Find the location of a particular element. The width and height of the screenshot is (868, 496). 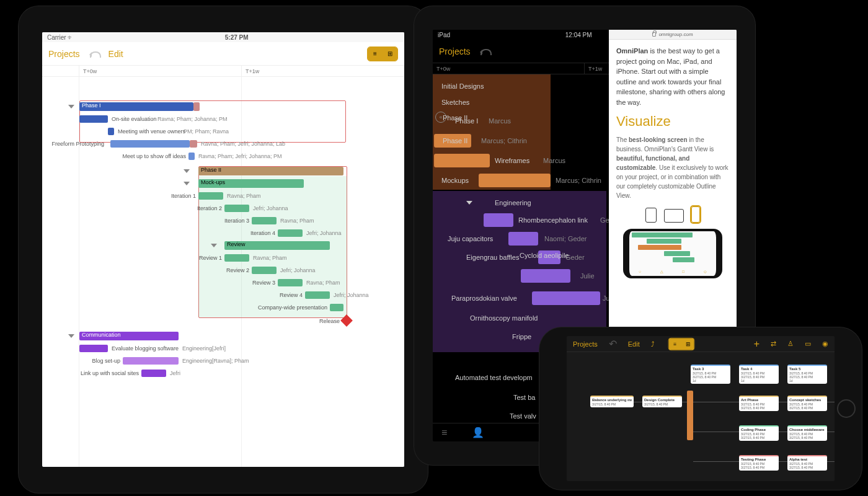

task-res: Ravna; Pham; Jefri; Johanna; PM is located at coordinates (241, 156).